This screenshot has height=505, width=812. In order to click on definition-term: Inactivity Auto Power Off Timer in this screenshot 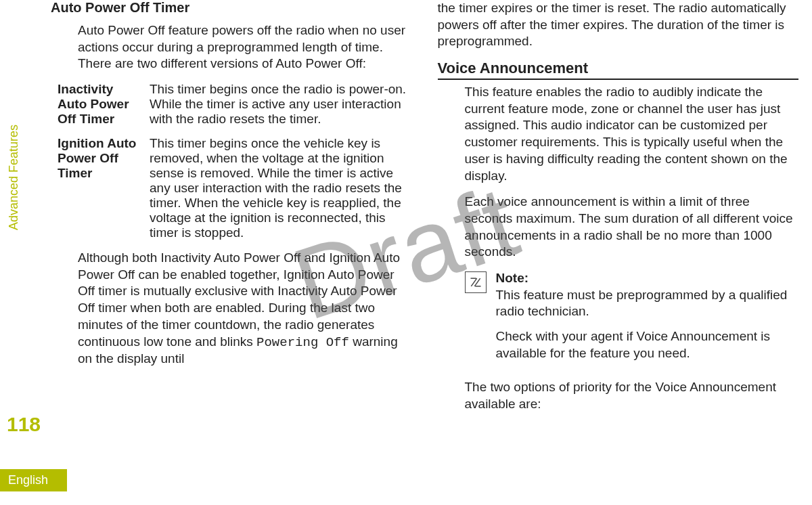, I will do `click(97, 104)`.